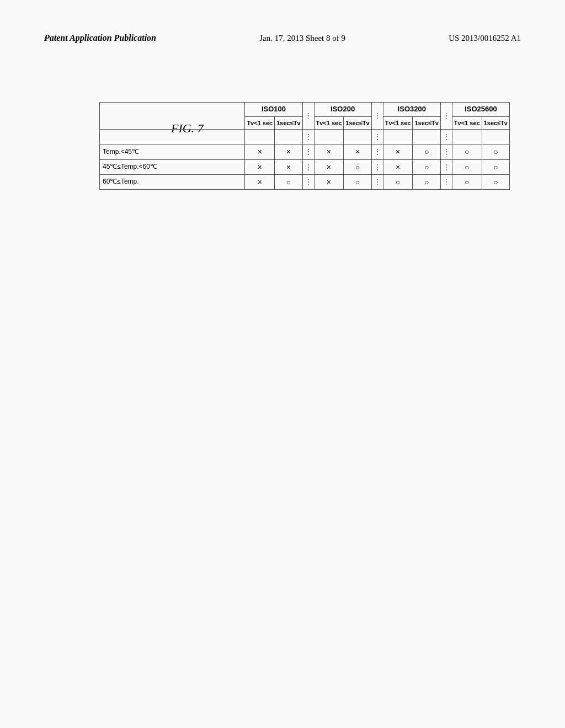 This screenshot has height=728, width=565. What do you see at coordinates (495, 182) in the screenshot?
I see `r4-iso25600-tv-gte: ○` at bounding box center [495, 182].